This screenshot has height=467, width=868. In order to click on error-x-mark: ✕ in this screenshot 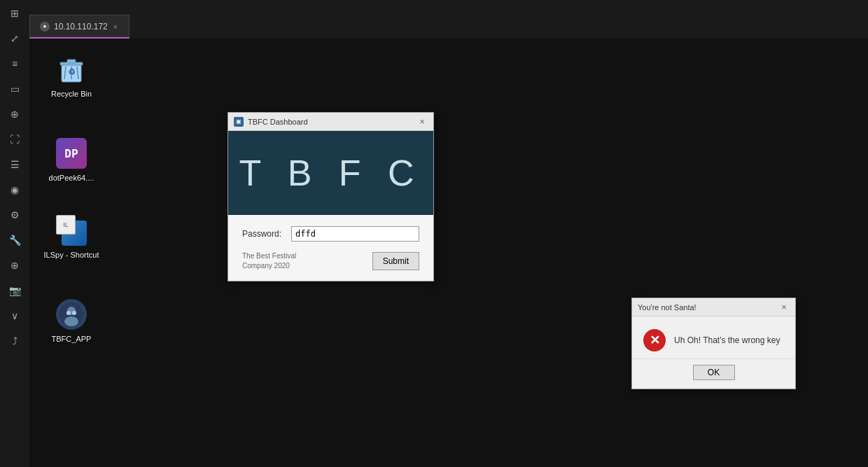, I will do `click(655, 340)`.